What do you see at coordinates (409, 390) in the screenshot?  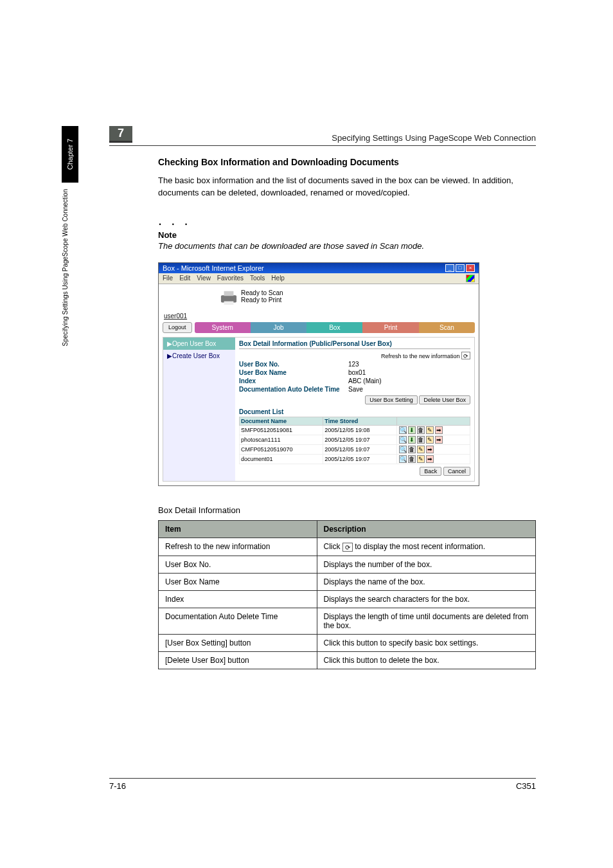 I see `value-auto-delete: Save` at bounding box center [409, 390].